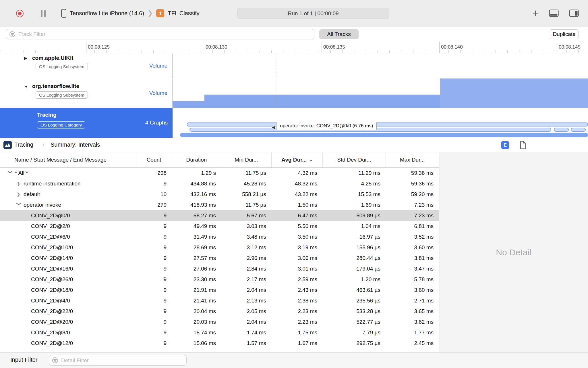  I want to click on chevron-right-icon: ❯, so click(150, 13).